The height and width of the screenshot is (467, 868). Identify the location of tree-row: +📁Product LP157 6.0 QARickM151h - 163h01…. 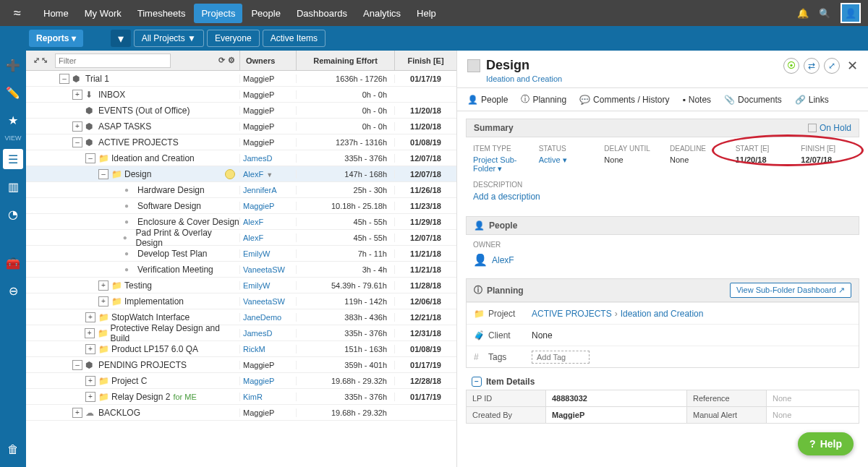
(242, 349).